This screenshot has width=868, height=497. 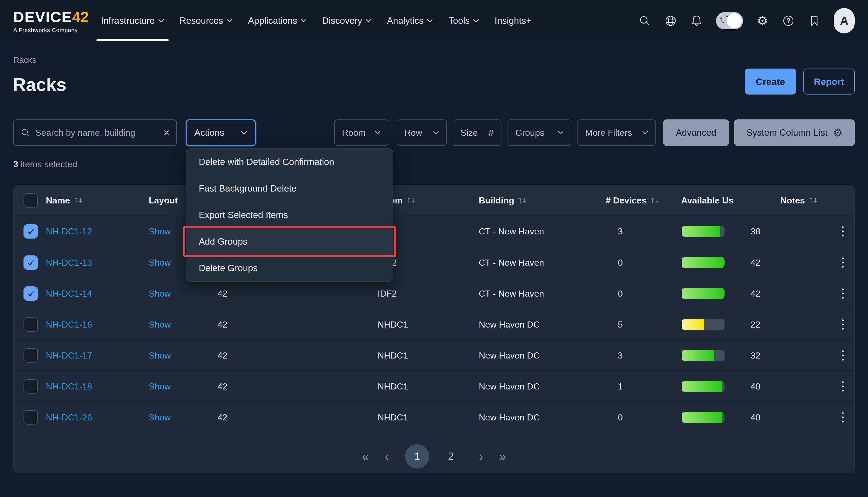 What do you see at coordinates (289, 188) in the screenshot?
I see `menu-item-fast-background-delete: Fast Background Delete` at bounding box center [289, 188].